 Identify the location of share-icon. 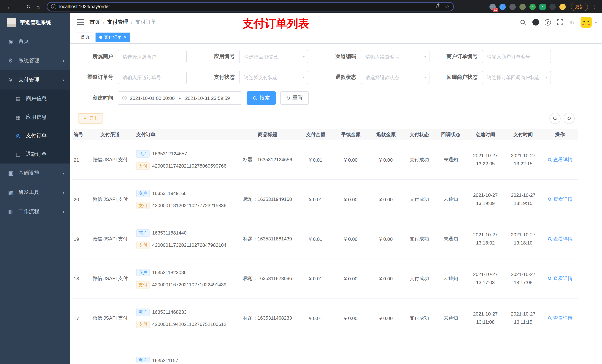
(439, 7).